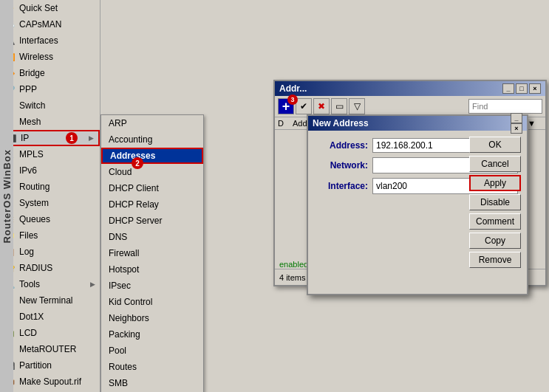  What do you see at coordinates (152, 383) in the screenshot?
I see `submenu-item-smb: SMB` at bounding box center [152, 383].